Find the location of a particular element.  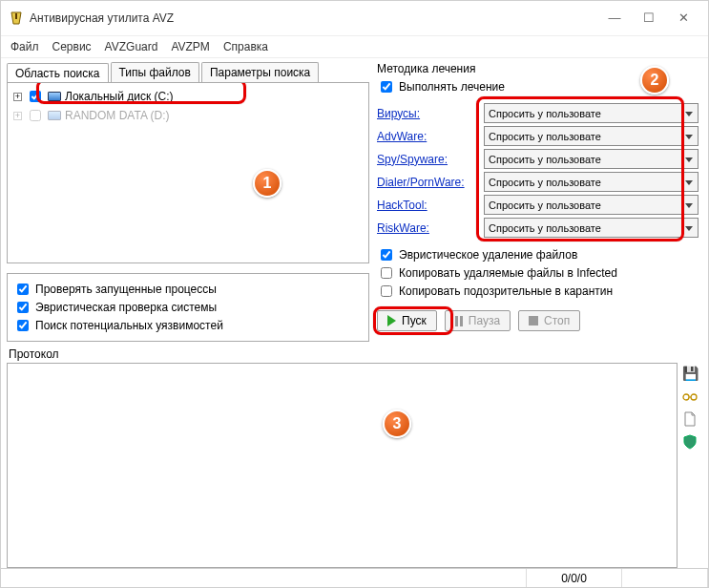

maximize-button: ☐ is located at coordinates (649, 18).